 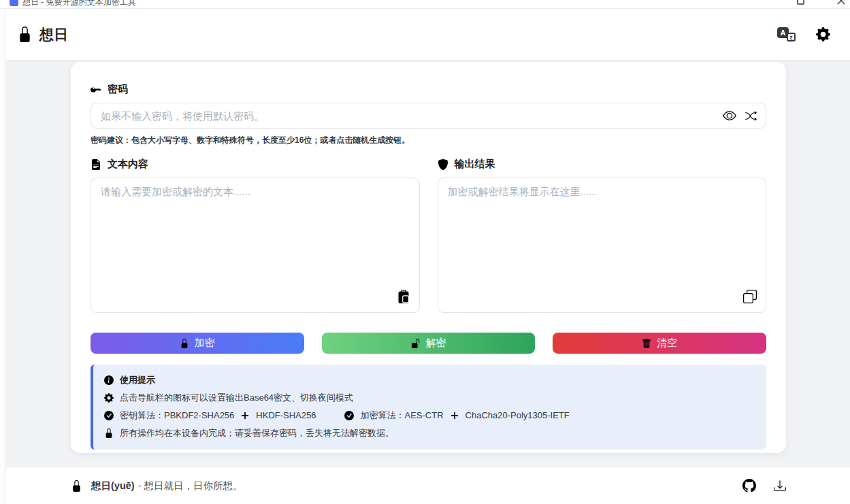 What do you see at coordinates (429, 343) in the screenshot?
I see `action-buttons: 加密 解密 清空` at bounding box center [429, 343].